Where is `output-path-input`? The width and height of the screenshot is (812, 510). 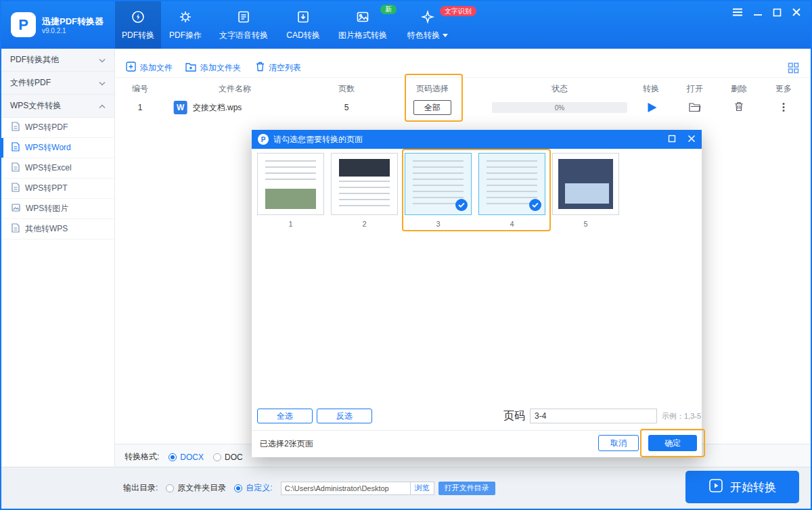 output-path-input is located at coordinates (346, 488).